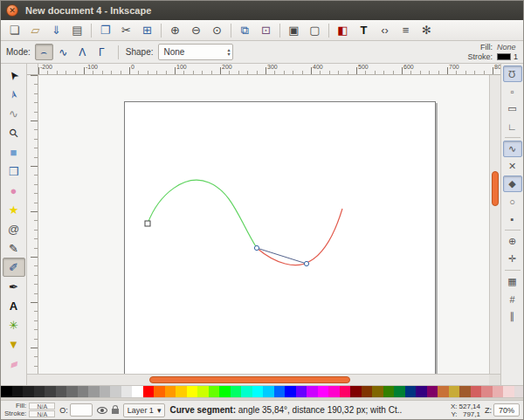 The width and height of the screenshot is (524, 420). What do you see at coordinates (14, 267) in the screenshot?
I see `pen-tool: ✐` at bounding box center [14, 267].